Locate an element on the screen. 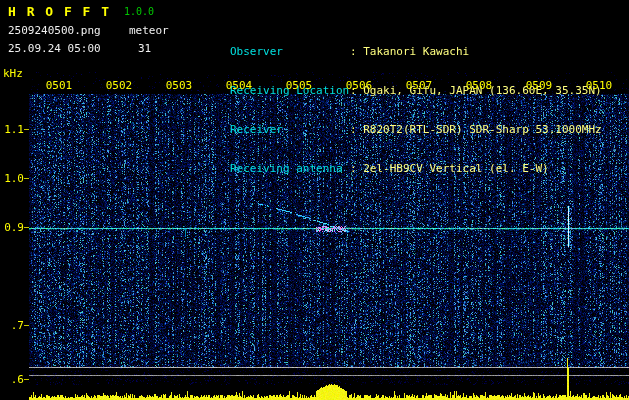  freq-label: 1.0 is located at coordinates (12, 178).